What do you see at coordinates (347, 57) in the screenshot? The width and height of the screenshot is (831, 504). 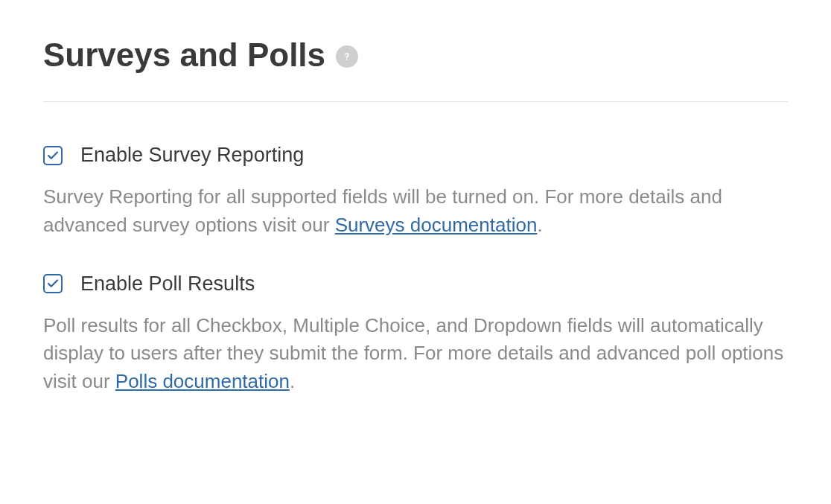 I see `help-icon` at bounding box center [347, 57].